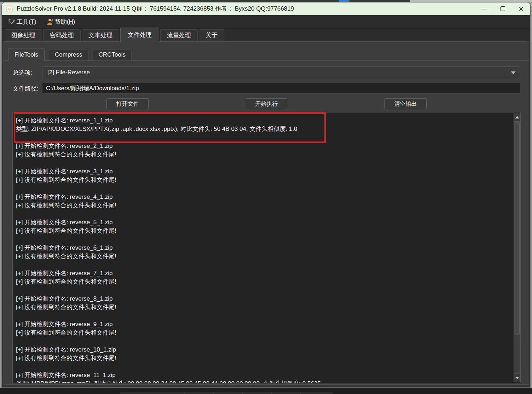 The image size is (532, 394). What do you see at coordinates (265, 248) in the screenshot?
I see `log-line: [+] 开始检测文件名: reverse_6_1.zip` at bounding box center [265, 248].